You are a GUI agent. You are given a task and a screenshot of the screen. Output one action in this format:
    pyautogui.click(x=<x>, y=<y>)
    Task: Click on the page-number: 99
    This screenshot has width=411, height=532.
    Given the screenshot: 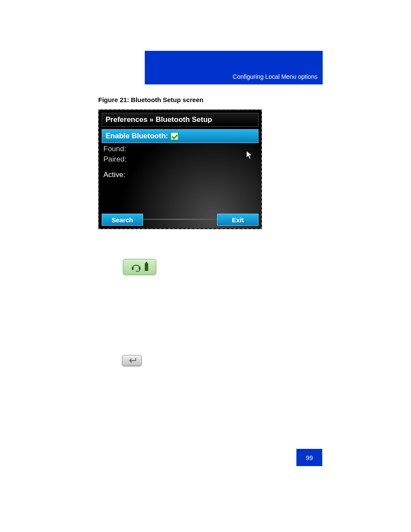 What is the action you would take?
    pyautogui.click(x=309, y=457)
    